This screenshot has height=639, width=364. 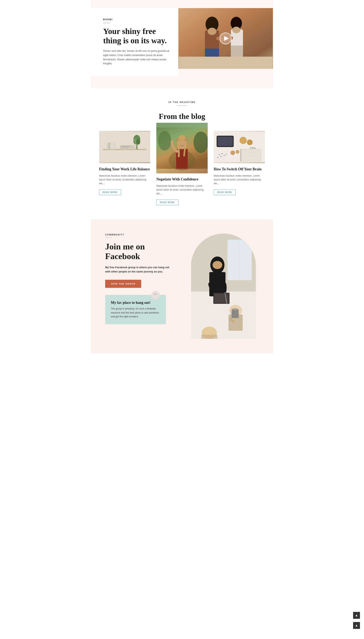 I want to click on blog-eyebrow: IN THE MEANTIME, so click(x=182, y=102).